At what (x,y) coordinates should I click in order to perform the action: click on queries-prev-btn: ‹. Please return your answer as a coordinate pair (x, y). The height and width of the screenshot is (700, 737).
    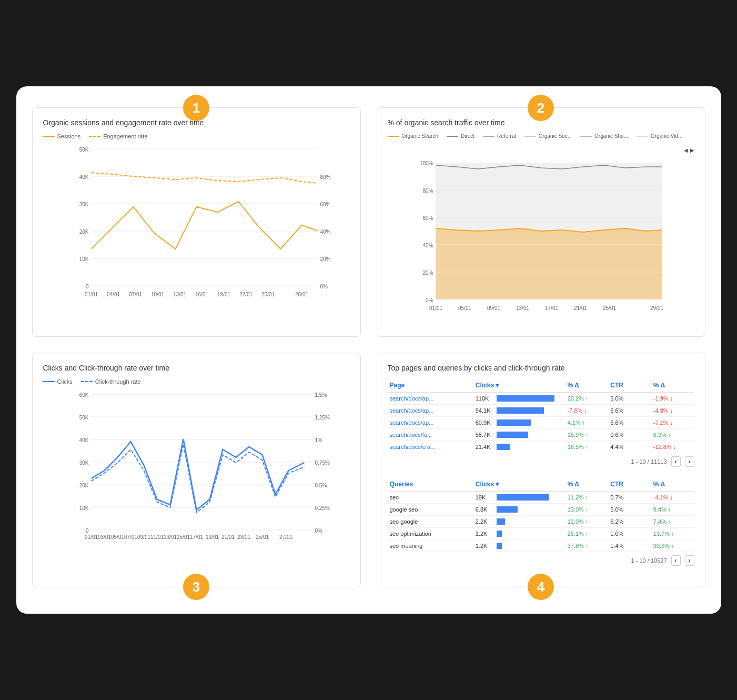
    Looking at the image, I should click on (676, 561).